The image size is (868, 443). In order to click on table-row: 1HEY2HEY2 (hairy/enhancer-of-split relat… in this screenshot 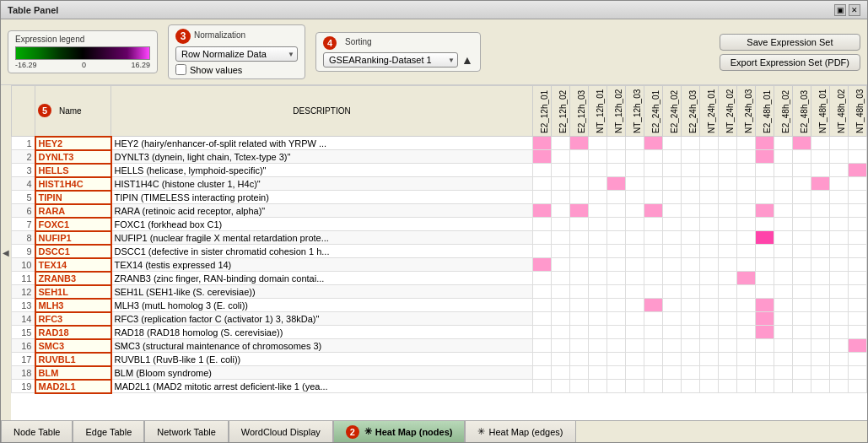, I will do `click(439, 143)`.